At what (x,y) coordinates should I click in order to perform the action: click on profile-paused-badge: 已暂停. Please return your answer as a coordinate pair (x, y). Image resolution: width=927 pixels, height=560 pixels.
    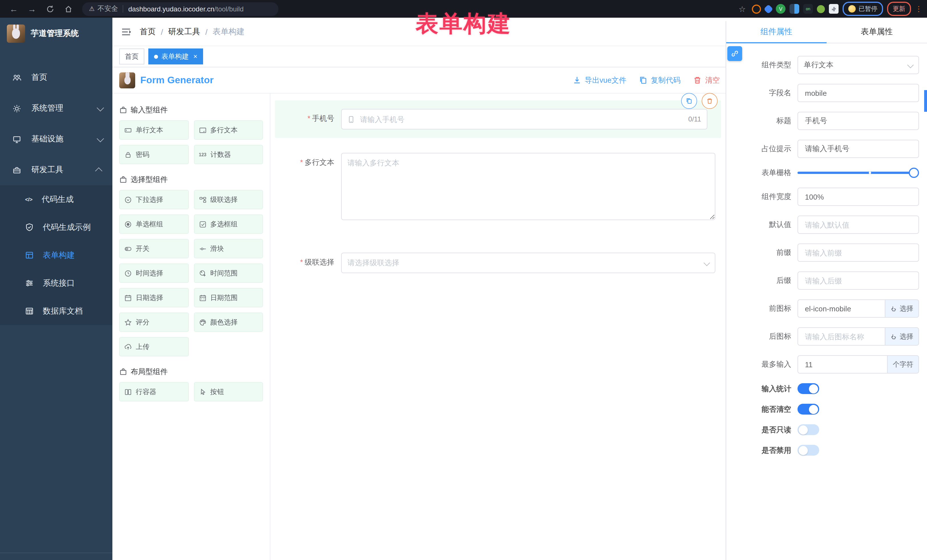
    Looking at the image, I should click on (863, 9).